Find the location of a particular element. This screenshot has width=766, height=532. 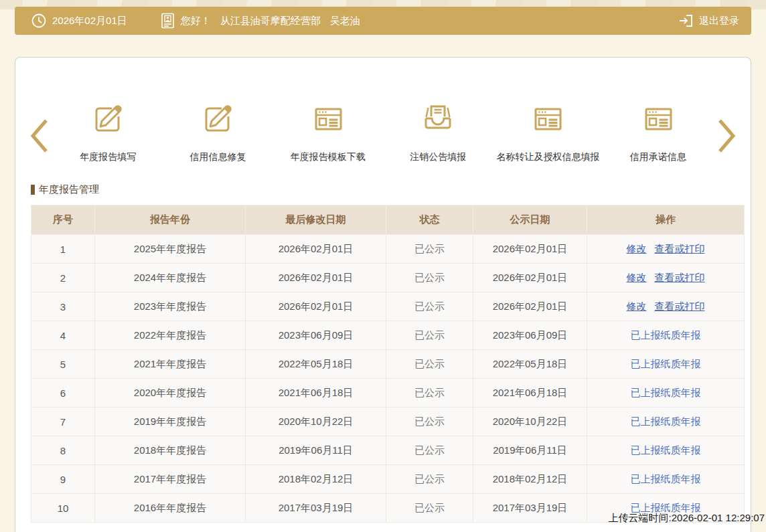

header-report-year: 报告年份 is located at coordinates (170, 220).